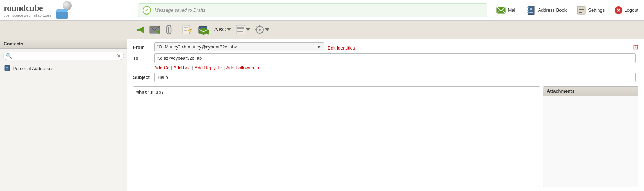 This screenshot has width=644, height=191. What do you see at coordinates (312, 10) in the screenshot?
I see `notification-bar: ✓ Message saved to Drafts.` at bounding box center [312, 10].